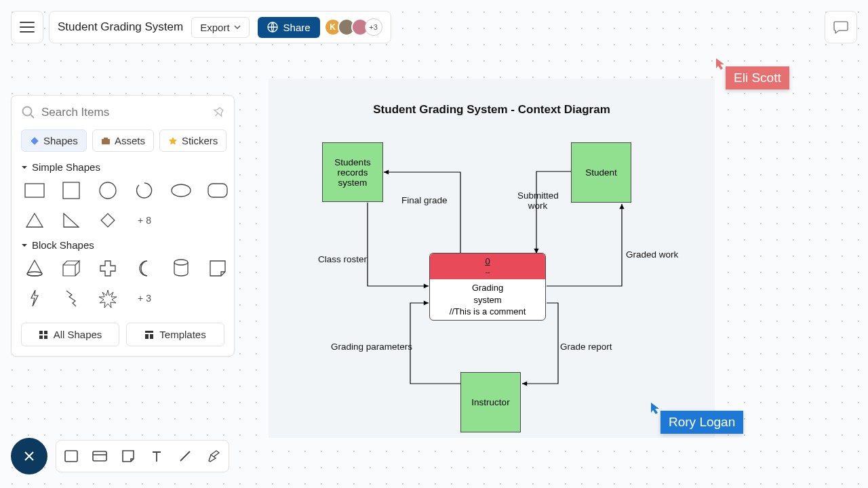 The height and width of the screenshot is (488, 868). What do you see at coordinates (144, 190) in the screenshot?
I see `shape-arc` at bounding box center [144, 190].